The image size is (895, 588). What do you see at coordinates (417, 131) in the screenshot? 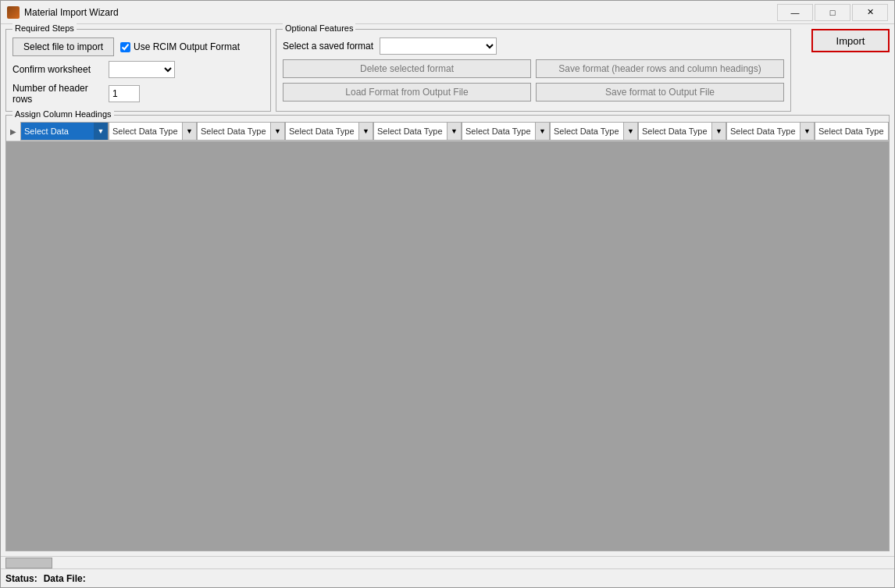
I see `column-dropdown-4: Select Data Type ▼` at bounding box center [417, 131].